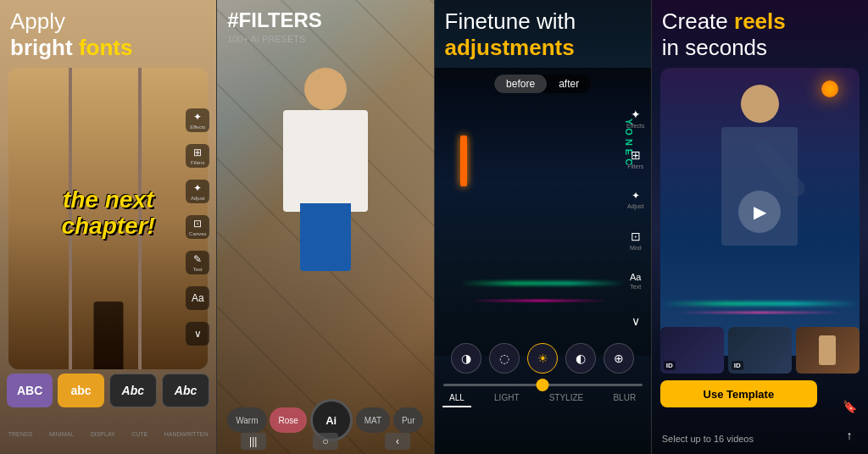  Describe the element at coordinates (103, 434) in the screenshot. I see `label-display: DISPLAY` at that location.